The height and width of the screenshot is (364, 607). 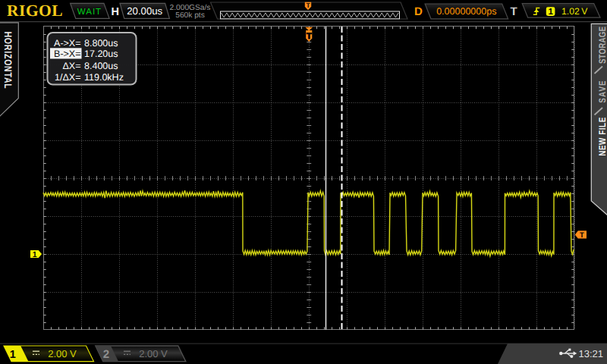 I want to click on svg-text: H, so click(x=115, y=12).